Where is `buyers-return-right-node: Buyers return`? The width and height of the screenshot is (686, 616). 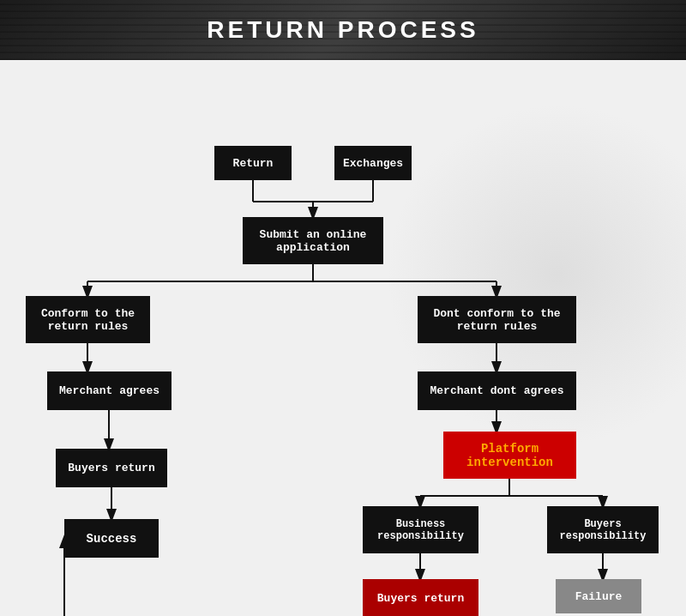
buyers-return-right-node: Buyers return is located at coordinates (420, 597).